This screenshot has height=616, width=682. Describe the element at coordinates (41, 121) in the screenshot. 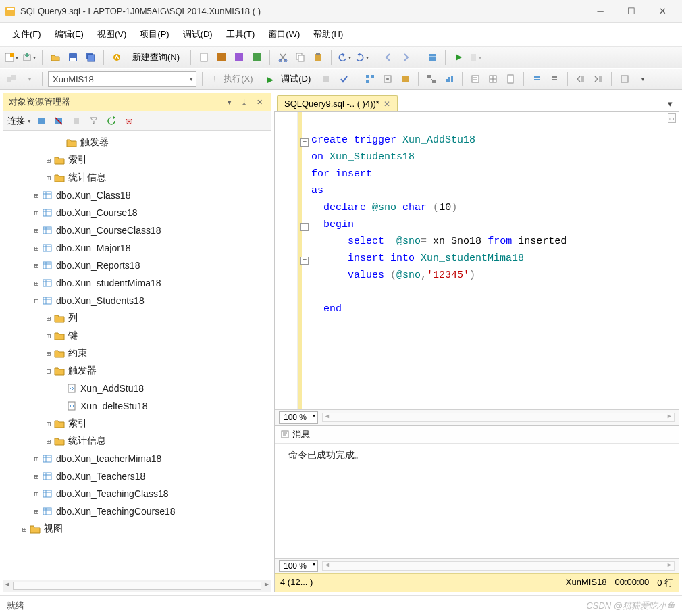

I see `connect-server-icon` at that location.